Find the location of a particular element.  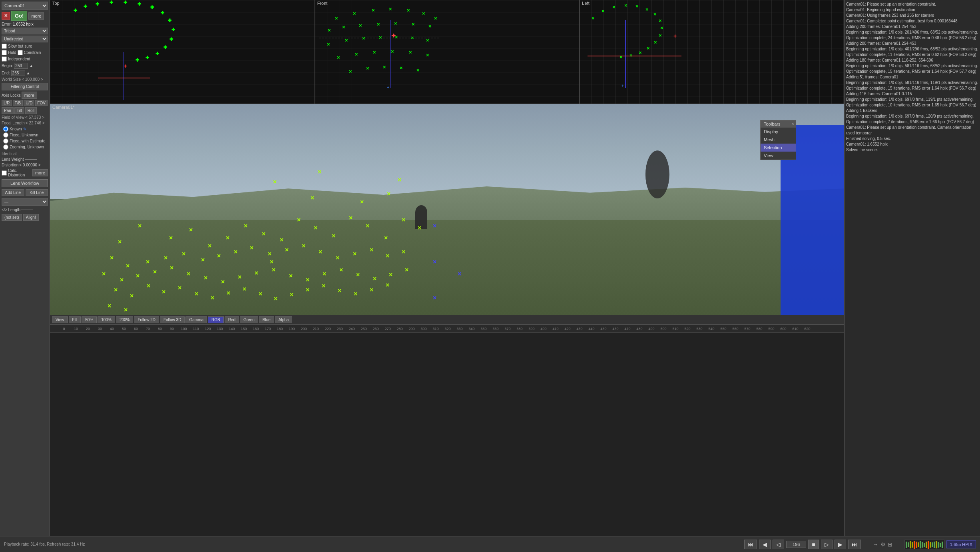

direction-dropdown: Undirected is located at coordinates (25, 39).